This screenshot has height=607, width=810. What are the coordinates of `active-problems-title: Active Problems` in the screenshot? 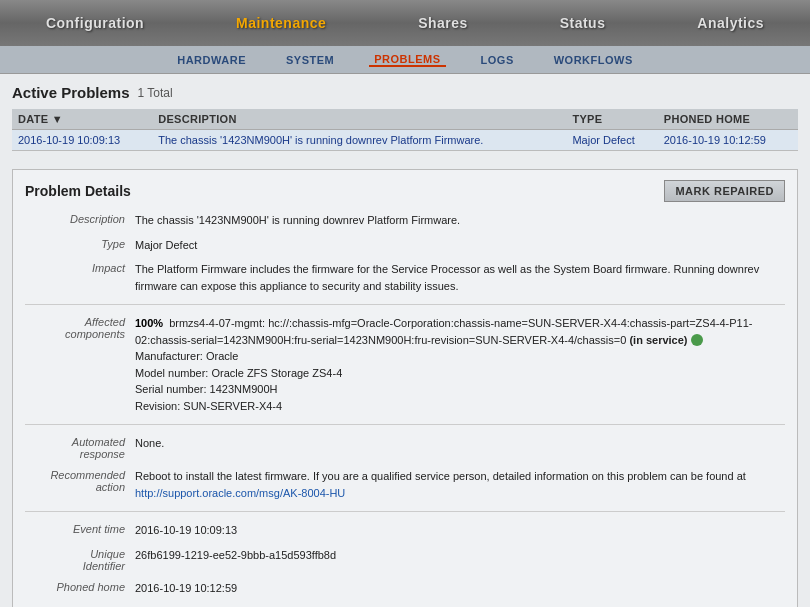 It's located at (71, 92).